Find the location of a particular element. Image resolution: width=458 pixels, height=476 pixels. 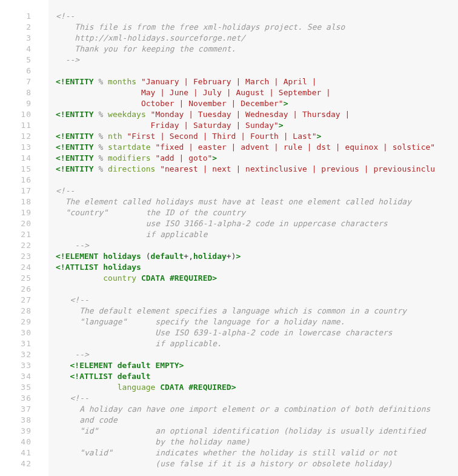

code-token: months is located at coordinates (122, 81).